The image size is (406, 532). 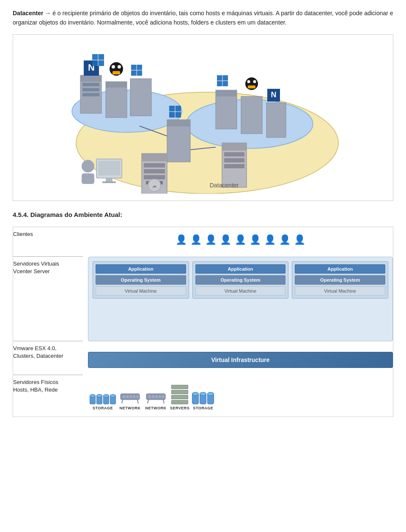 I want to click on os-layer-1: Operating System, so click(x=141, y=280).